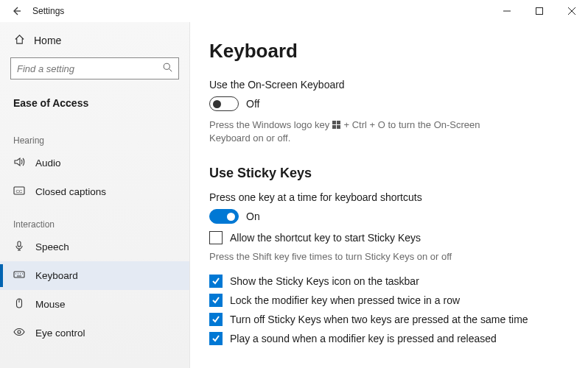 The height and width of the screenshot is (368, 588). Describe the element at coordinates (94, 43) in the screenshot. I see `sidebar-item-home: Home` at that location.